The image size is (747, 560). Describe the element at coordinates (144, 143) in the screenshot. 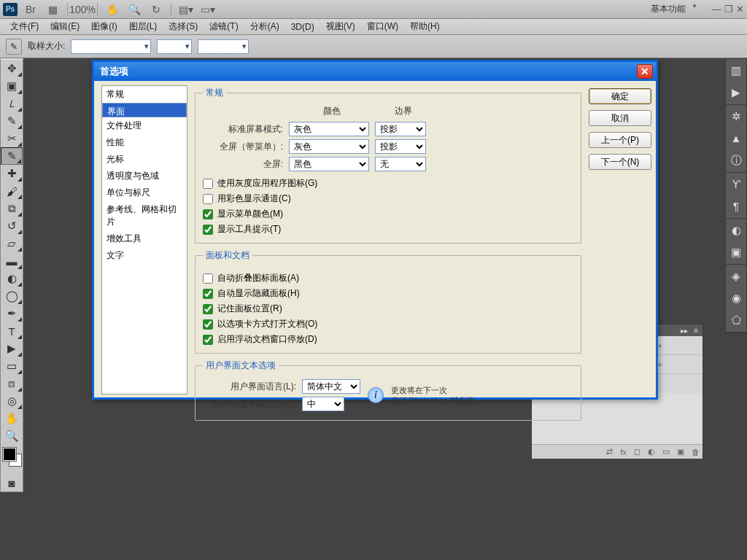

I see `cat-performance: 性能` at that location.